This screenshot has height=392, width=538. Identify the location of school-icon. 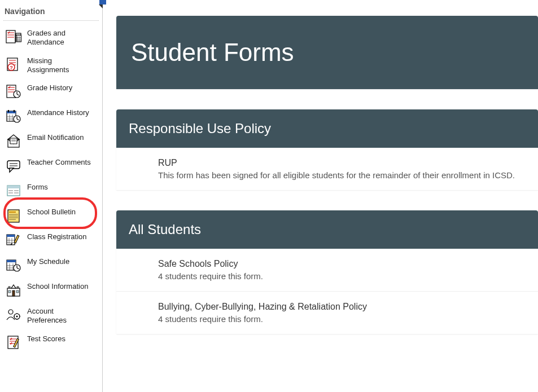
(14, 290).